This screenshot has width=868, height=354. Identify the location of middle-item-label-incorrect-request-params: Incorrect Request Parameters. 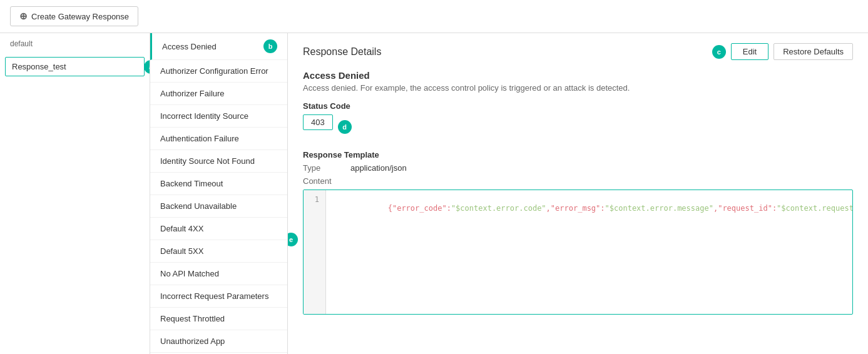
(214, 296).